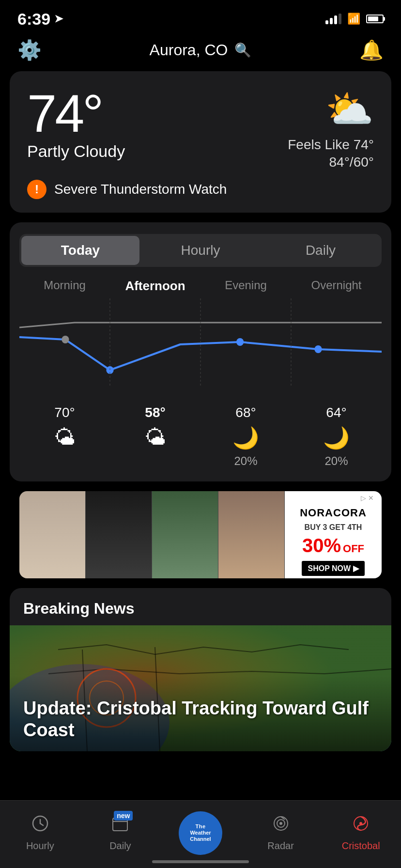 The height and width of the screenshot is (868, 401). I want to click on tod-overnight: Overnight, so click(336, 286).